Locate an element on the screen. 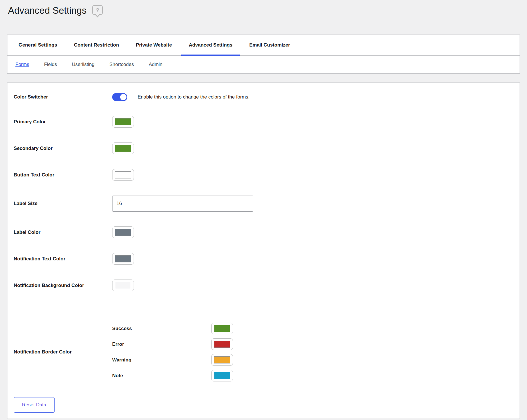 The height and width of the screenshot is (420, 527). subnav: Forms Fields Userlisting Shortcodes Admi… is located at coordinates (264, 65).